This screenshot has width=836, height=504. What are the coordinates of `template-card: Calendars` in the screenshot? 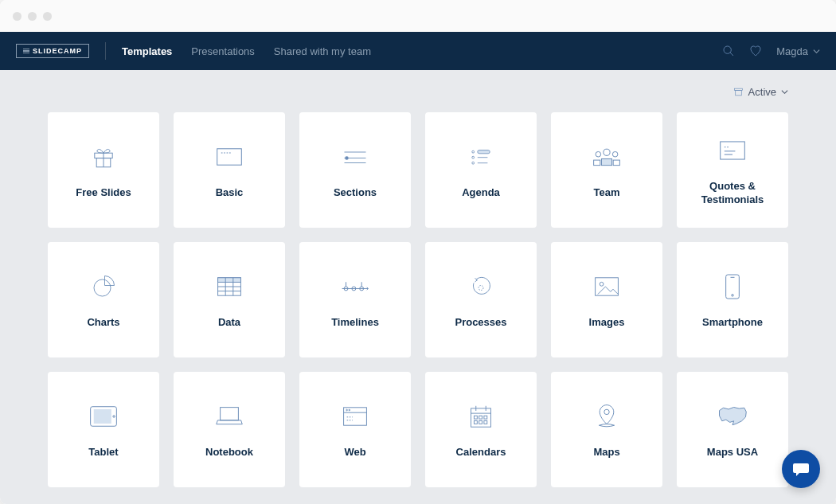 It's located at (481, 430).